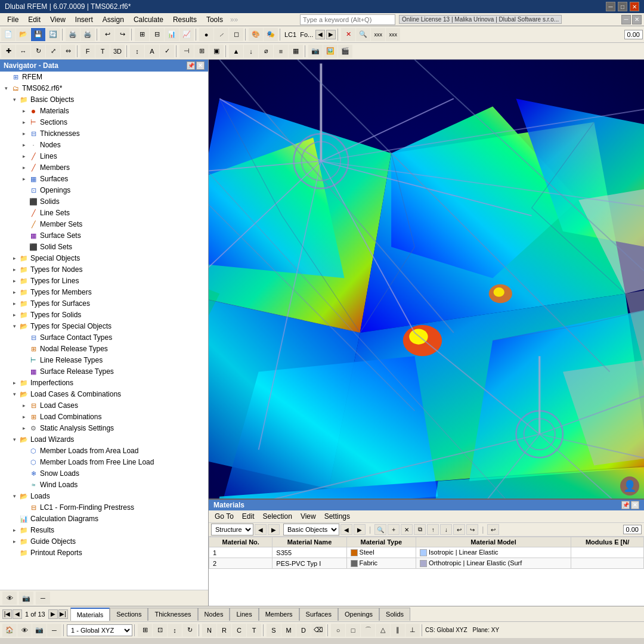  I want to click on lc-next-btn: ▶, so click(331, 35).